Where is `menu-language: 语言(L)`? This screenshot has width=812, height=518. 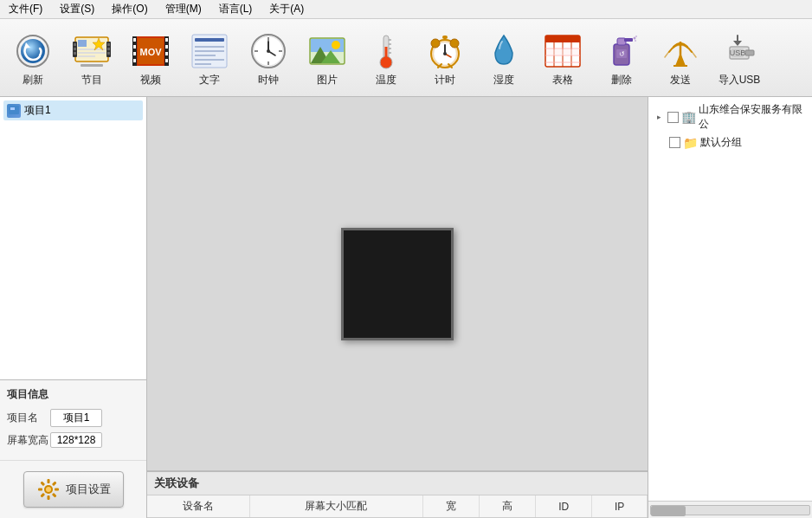 menu-language: 语言(L) is located at coordinates (235, 9).